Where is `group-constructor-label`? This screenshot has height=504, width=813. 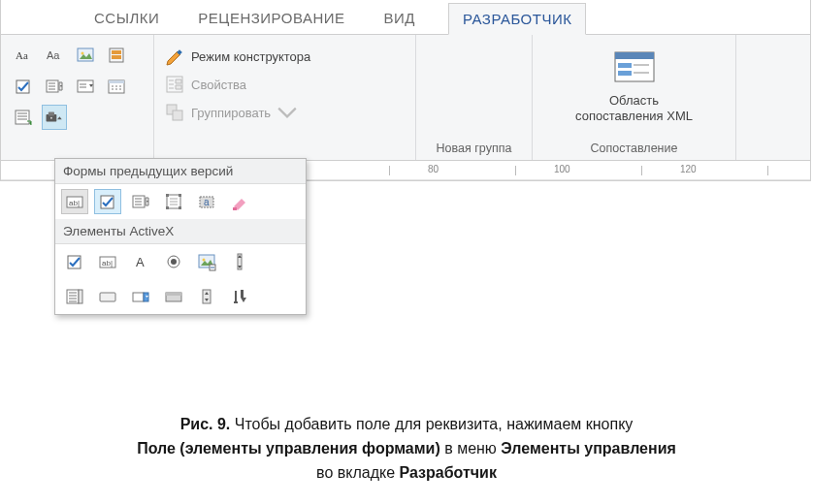 group-constructor-label is located at coordinates (285, 149).